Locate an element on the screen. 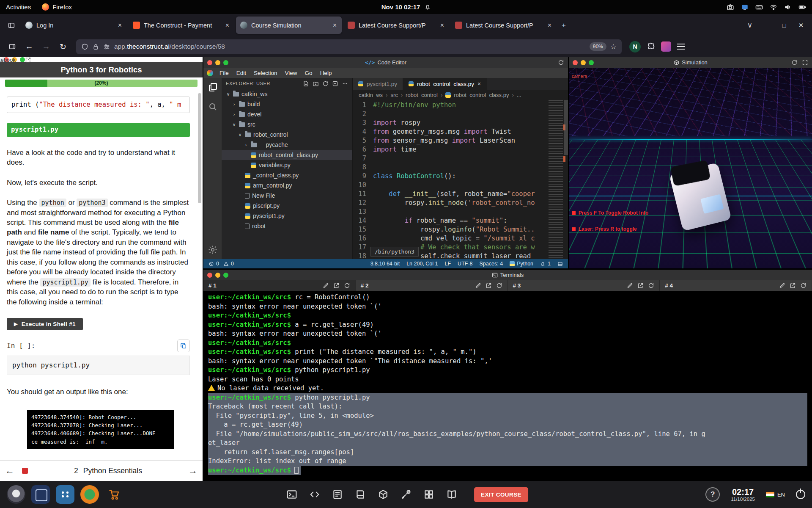  menu-item-file: File is located at coordinates (224, 73).